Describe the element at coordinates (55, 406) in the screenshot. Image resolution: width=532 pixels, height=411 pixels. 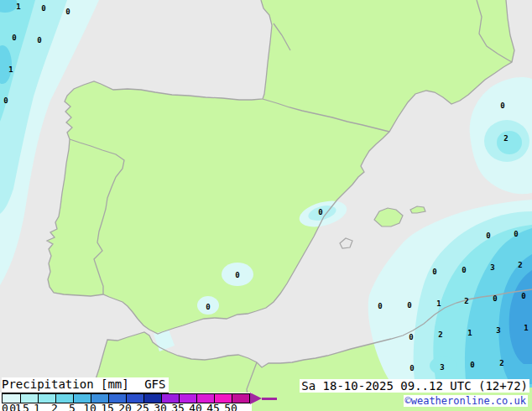
I see `legend-tick-label: 2` at that location.